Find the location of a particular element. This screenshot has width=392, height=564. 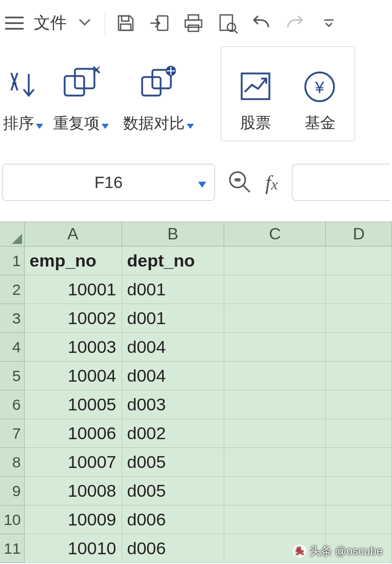

formula-input is located at coordinates (341, 182).